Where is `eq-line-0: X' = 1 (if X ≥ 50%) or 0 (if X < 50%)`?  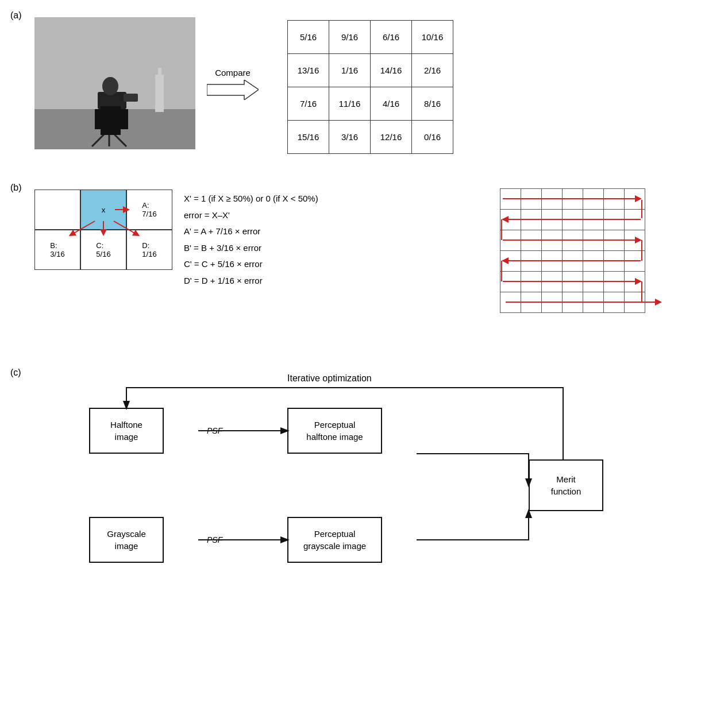 eq-line-0: X' = 1 (if X ≥ 50%) or 0 (if X < 50%) is located at coordinates (251, 199).